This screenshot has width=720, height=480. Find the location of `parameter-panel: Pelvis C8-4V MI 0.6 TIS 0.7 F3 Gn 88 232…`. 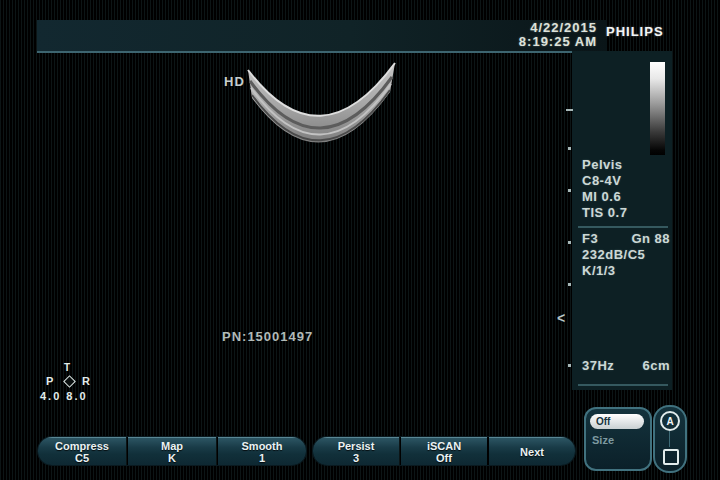

parameter-panel: Pelvis C8-4V MI 0.6 TIS 0.7 F3 Gn 88 232… is located at coordinates (622, 220).